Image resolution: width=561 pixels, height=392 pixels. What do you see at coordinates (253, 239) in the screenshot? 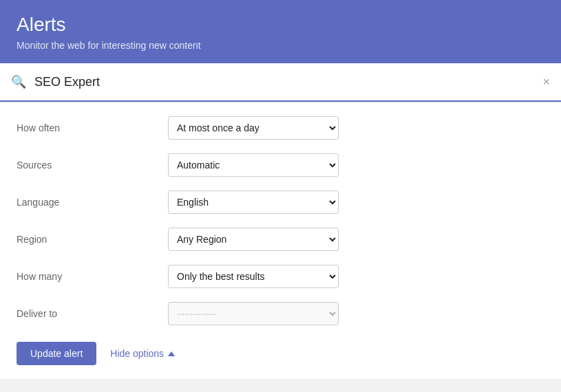
I see `region-select: Any Region United States United Kingdom …` at bounding box center [253, 239].